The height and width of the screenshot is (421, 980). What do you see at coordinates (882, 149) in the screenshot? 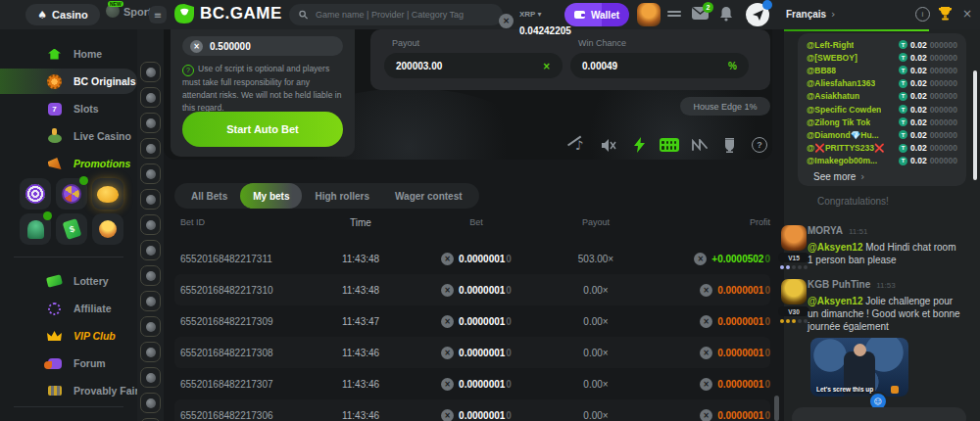
I see `winner-row: @❌PRITTYS233❌T0.02000000` at bounding box center [882, 149].